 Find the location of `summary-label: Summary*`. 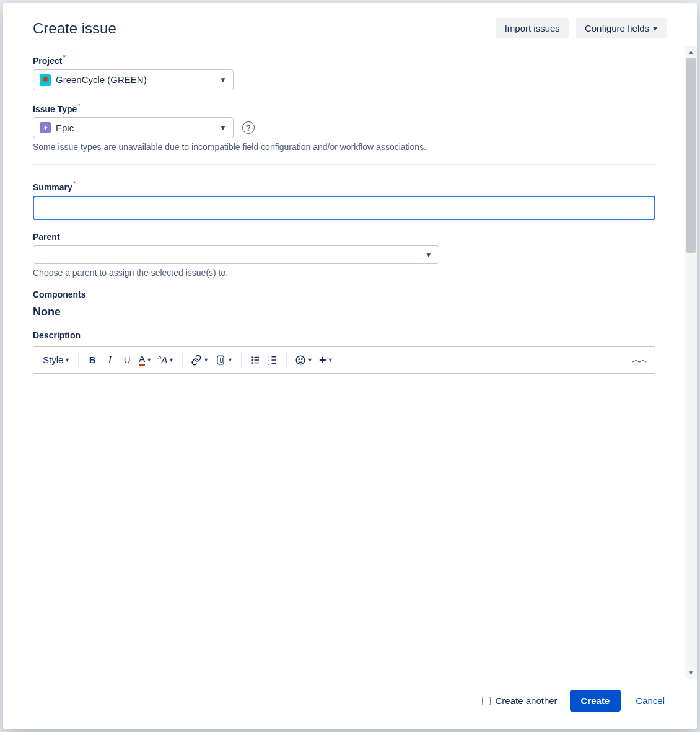

summary-label: Summary* is located at coordinates (55, 186).